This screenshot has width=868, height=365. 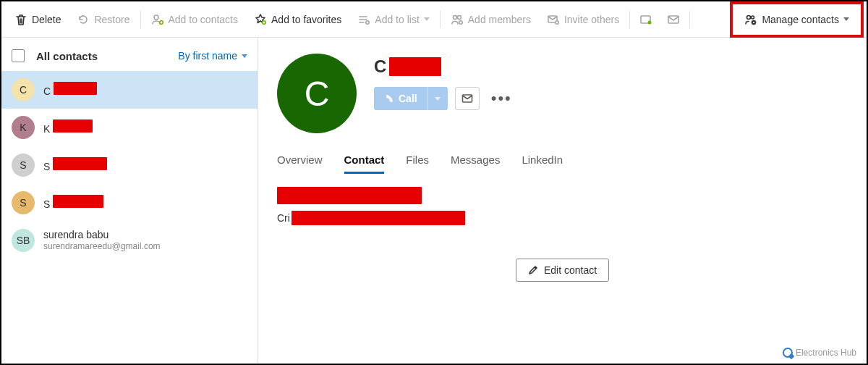 What do you see at coordinates (208, 56) in the screenshot?
I see `sort-label: By first name` at bounding box center [208, 56].